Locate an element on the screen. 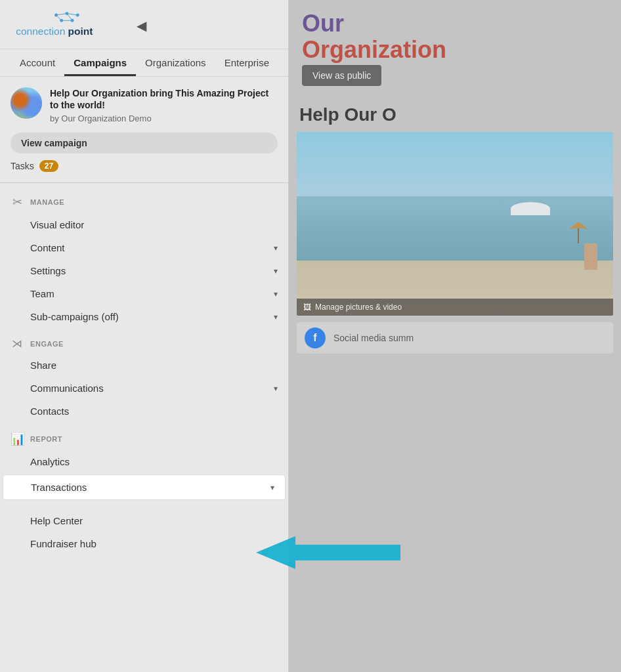 The image size is (621, 672). report-label: REPORT is located at coordinates (46, 439).